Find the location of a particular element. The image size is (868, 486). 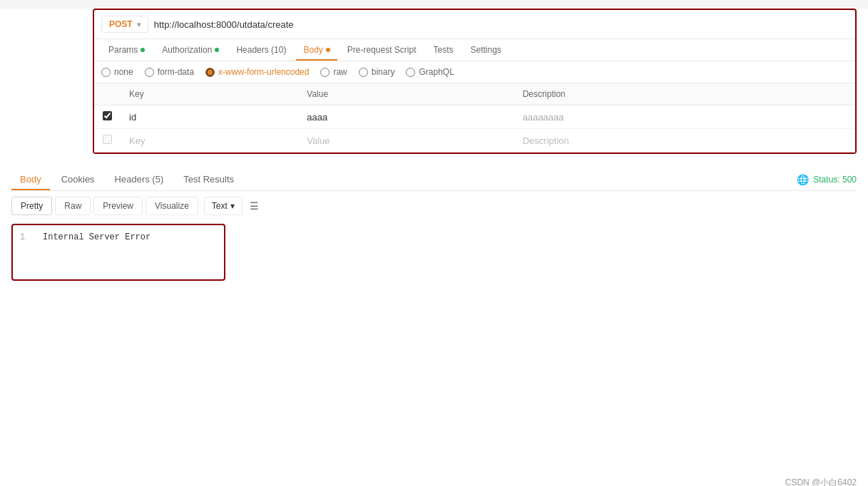

tab-headers-label: Headers (10) is located at coordinates (261, 50).